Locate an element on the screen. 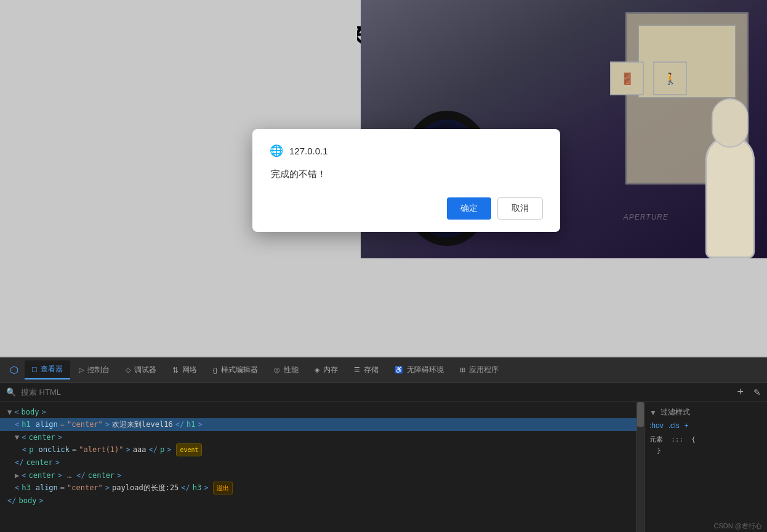 This screenshot has width=767, height=532. devtools-tabs-bar: ⬡ □ 查看器 ▷ 控制台 ◇ 调试器 ⇅ 网络 {} 样式编辑器 ◎ 性能 ◈… is located at coordinates (384, 370).